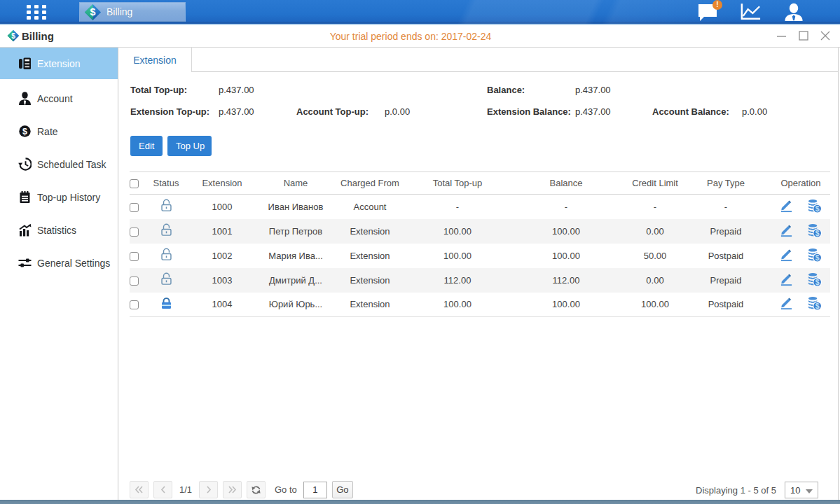 This screenshot has height=504, width=840. Describe the element at coordinates (59, 274) in the screenshot. I see `sidebar-nav: Extension Account $ Rate Sc` at that location.